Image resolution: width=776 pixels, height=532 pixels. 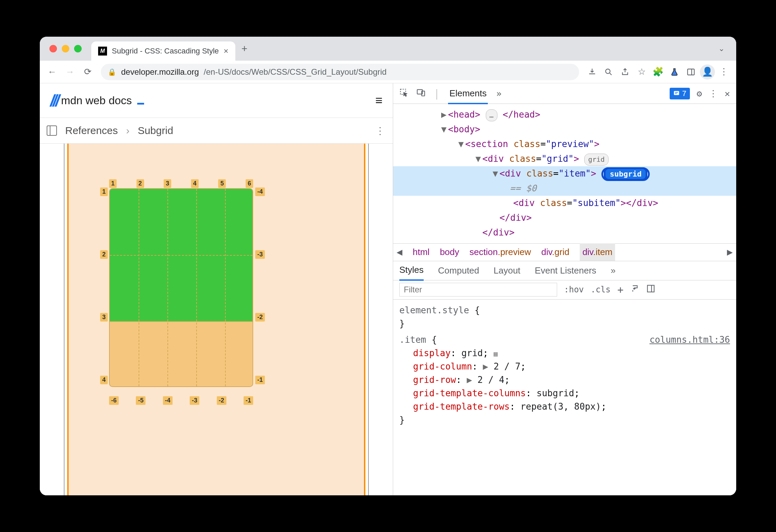 What do you see at coordinates (690, 340) in the screenshot?
I see `source-link: columns.html:36` at bounding box center [690, 340].